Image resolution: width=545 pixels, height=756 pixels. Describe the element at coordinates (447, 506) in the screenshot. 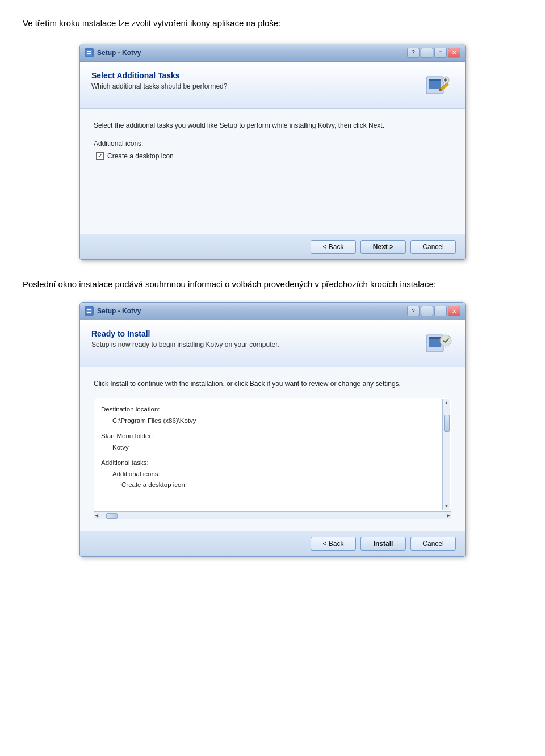

I see `scroll-down-arrow: ▼` at that location.